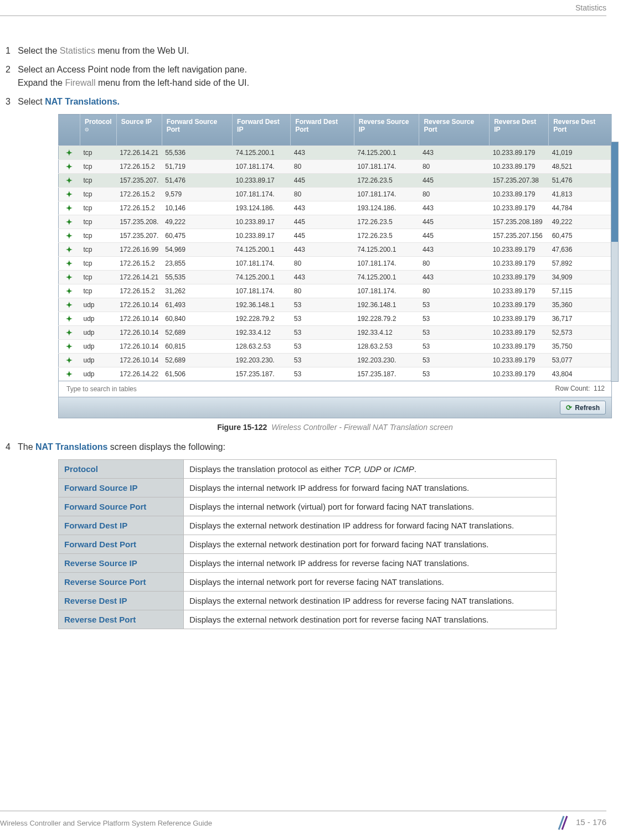 Image resolution: width=623 pixels, height=840 pixels. I want to click on cell: 35,750, so click(580, 346).